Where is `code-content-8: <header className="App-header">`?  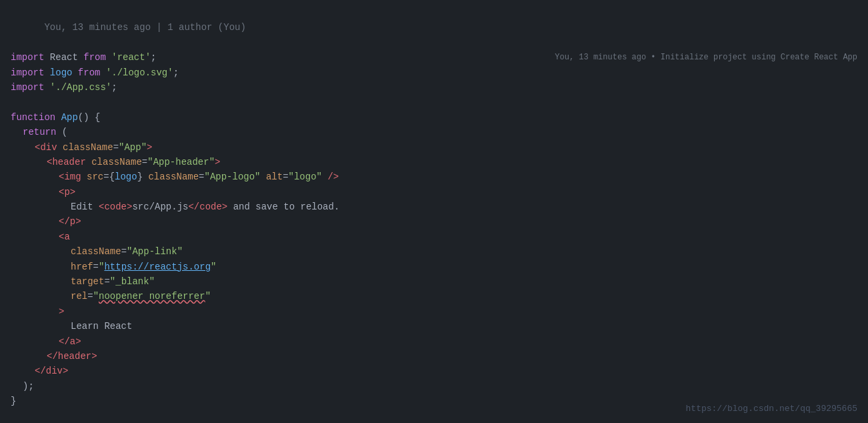
code-content-8: <header className="App-header"> is located at coordinates (434, 162).